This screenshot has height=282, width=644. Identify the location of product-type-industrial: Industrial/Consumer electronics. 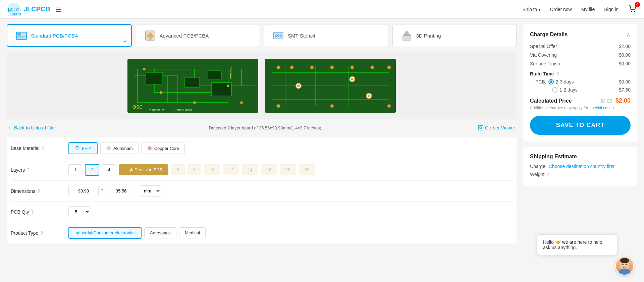
(105, 233).